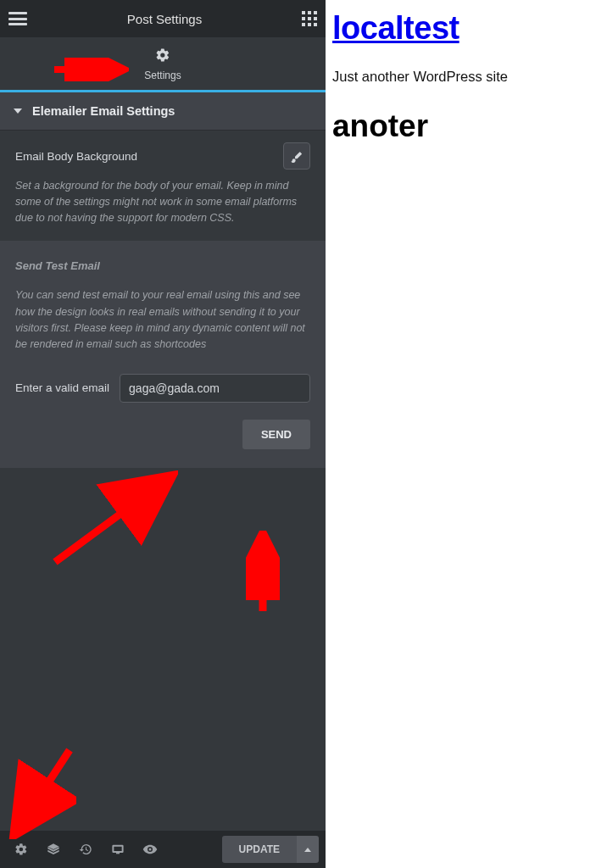  Describe the element at coordinates (163, 64) in the screenshot. I see `tab-settings: Settings` at that location.